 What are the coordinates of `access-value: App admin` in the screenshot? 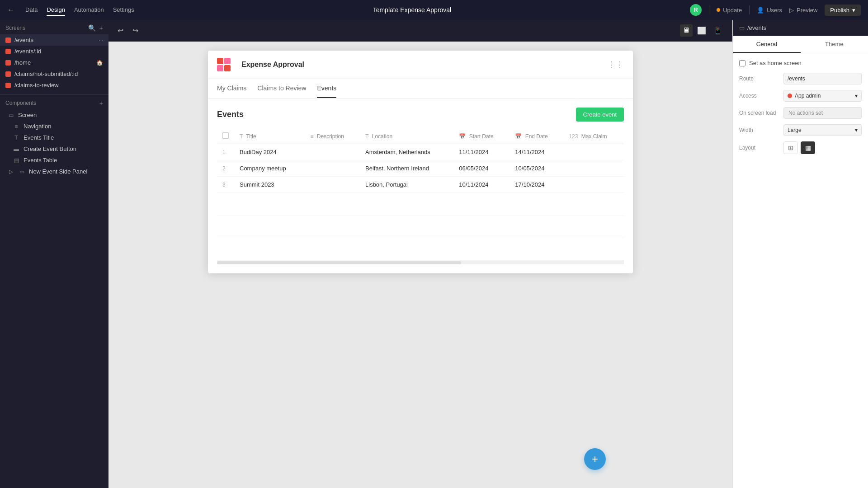 It's located at (825, 96).